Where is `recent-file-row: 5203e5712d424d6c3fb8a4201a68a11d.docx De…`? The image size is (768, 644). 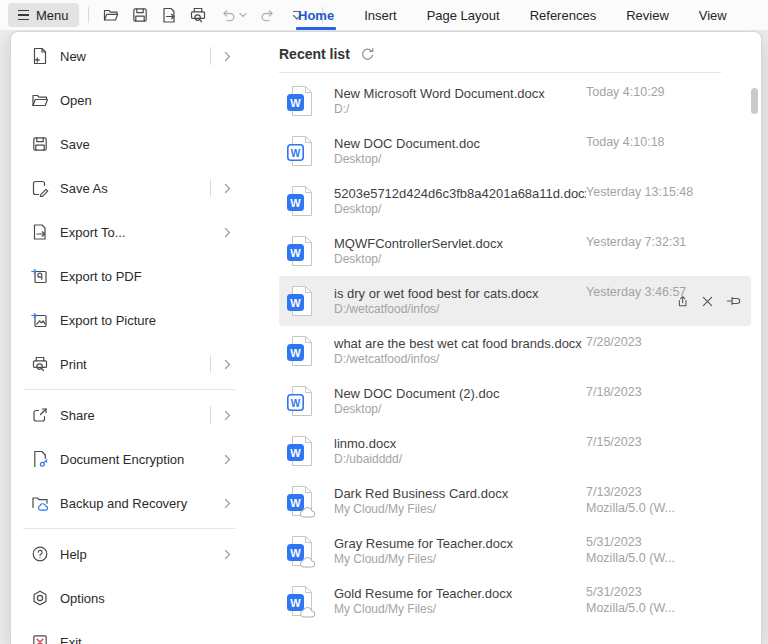
recent-file-row: 5203e5712d424d6c3fb8a4201a68a11d.docx De… is located at coordinates (515, 201).